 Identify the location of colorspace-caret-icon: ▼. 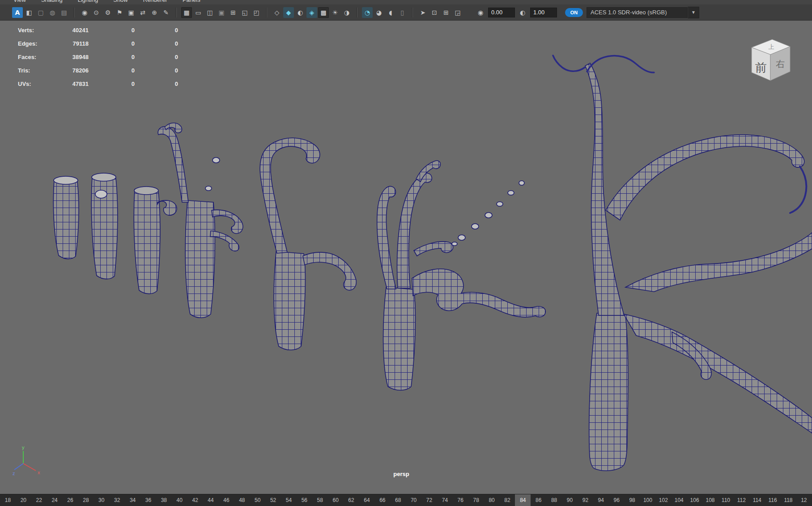
(693, 13).